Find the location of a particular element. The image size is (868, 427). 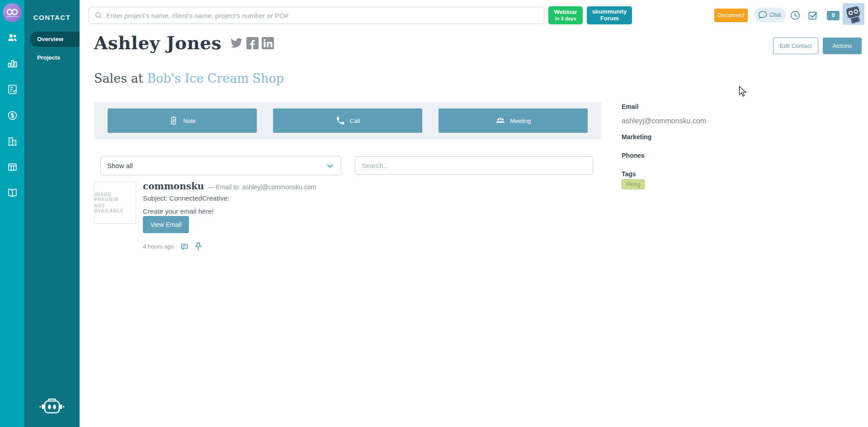

tasks-button is located at coordinates (813, 15).